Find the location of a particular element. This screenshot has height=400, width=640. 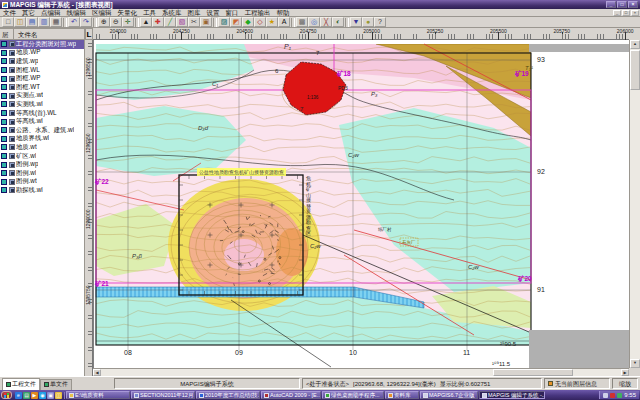

refresh-button: ◐ is located at coordinates (338, 22).